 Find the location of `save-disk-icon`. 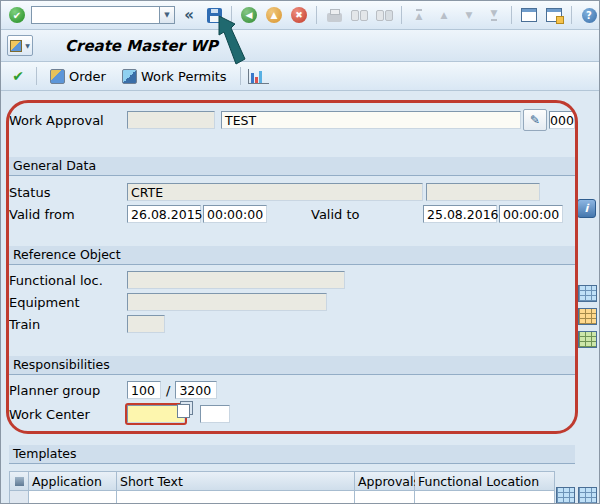

save-disk-icon is located at coordinates (214, 16).